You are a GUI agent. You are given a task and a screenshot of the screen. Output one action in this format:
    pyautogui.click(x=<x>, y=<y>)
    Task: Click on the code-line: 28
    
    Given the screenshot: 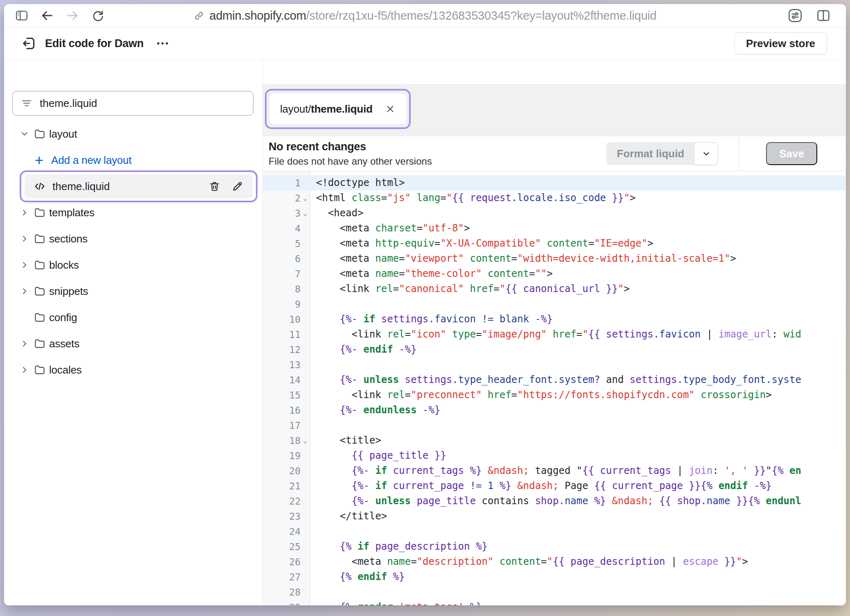 What is the action you would take?
    pyautogui.click(x=554, y=592)
    